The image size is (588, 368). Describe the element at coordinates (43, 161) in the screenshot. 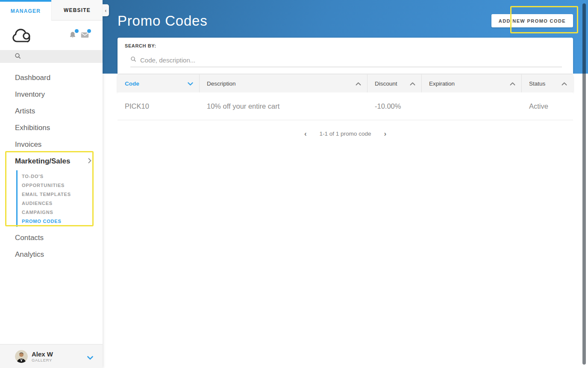

I see `marketing-sales-label: Marketing/Sales` at that location.